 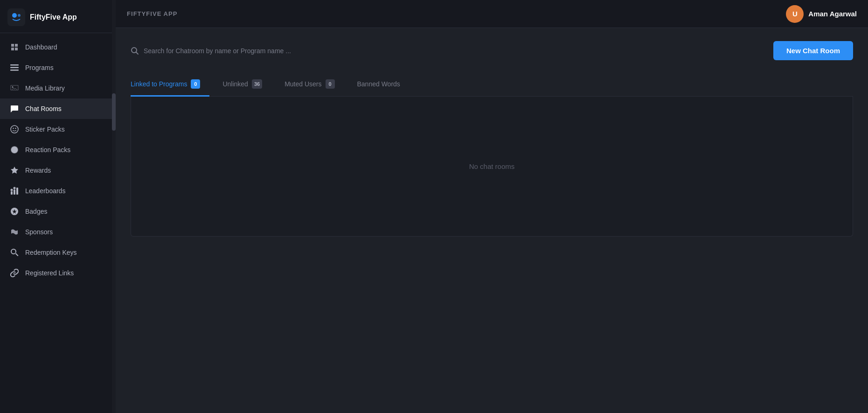 I want to click on sidebar-item-label: Registered Links, so click(x=49, y=273).